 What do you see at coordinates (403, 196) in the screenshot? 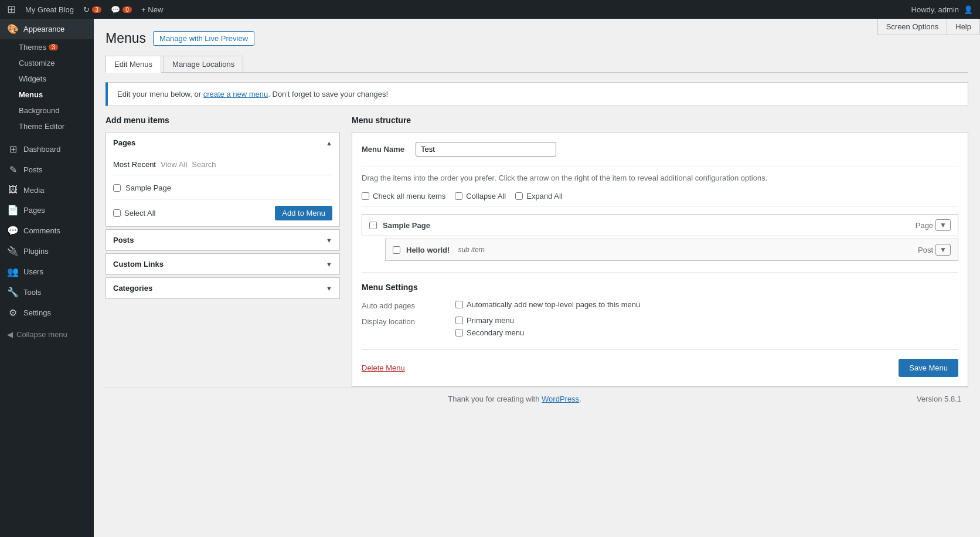
I see `check-all-label: Check all menu items` at bounding box center [403, 196].